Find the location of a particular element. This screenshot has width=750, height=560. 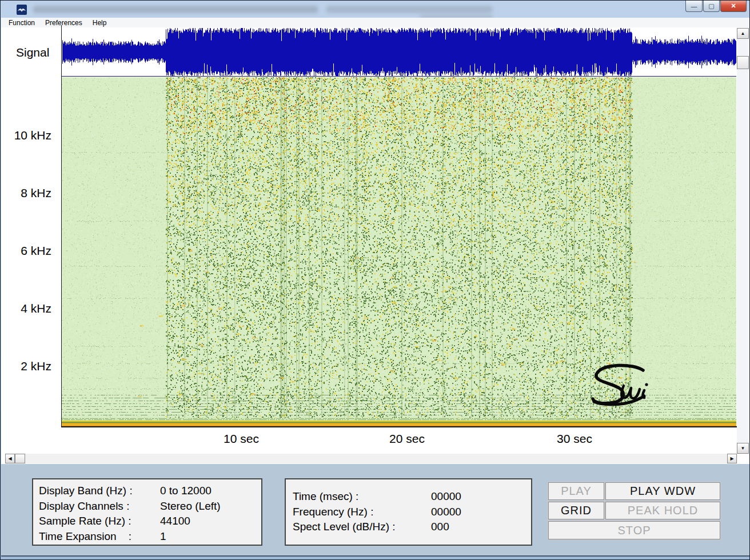

play-button: PLAY is located at coordinates (576, 491).